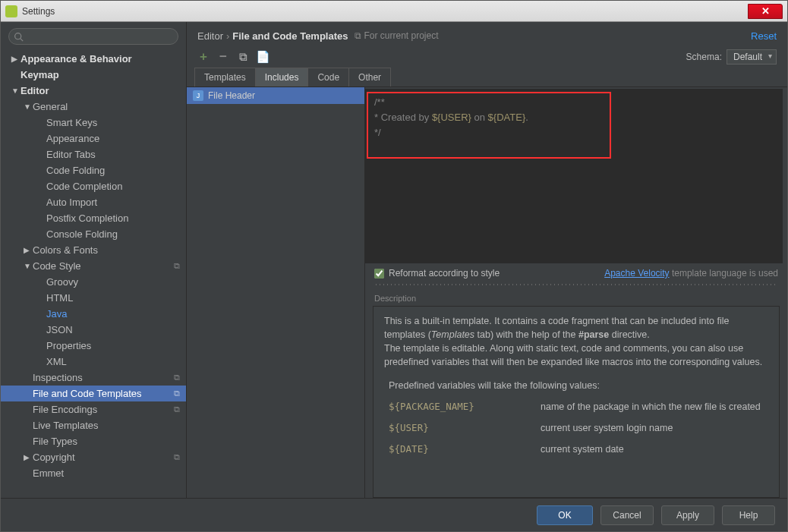 This screenshot has height=532, width=788. Describe the element at coordinates (276, 96) in the screenshot. I see `template-item-file-header: J File Header` at that location.